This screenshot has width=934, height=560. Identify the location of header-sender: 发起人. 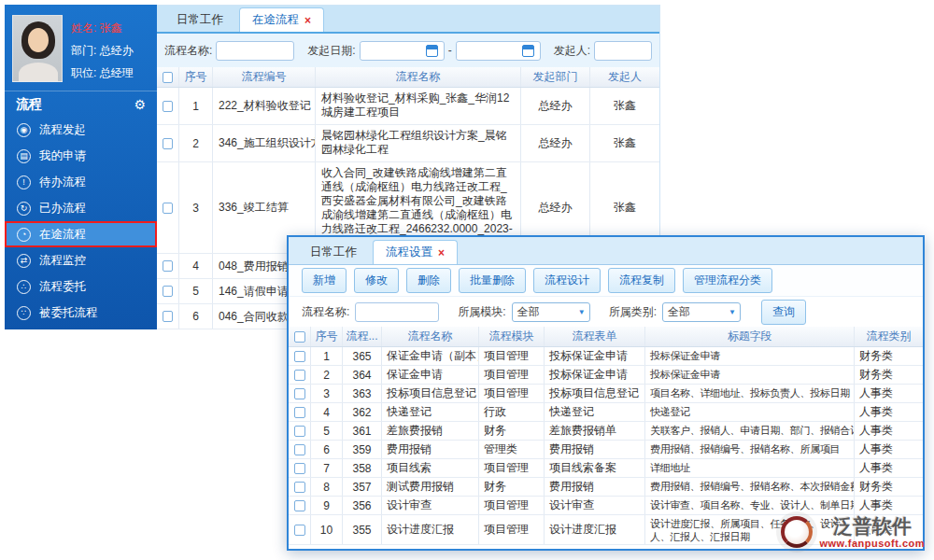
(625, 77).